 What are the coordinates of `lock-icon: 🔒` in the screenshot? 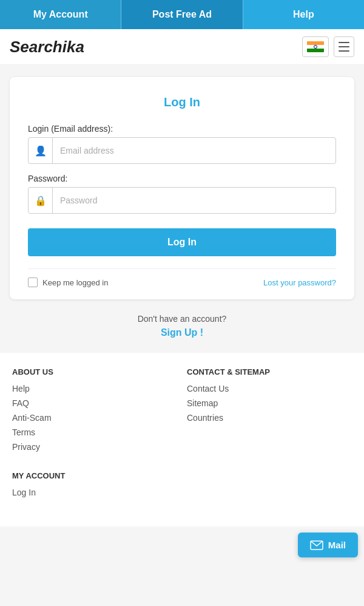 It's located at (41, 200).